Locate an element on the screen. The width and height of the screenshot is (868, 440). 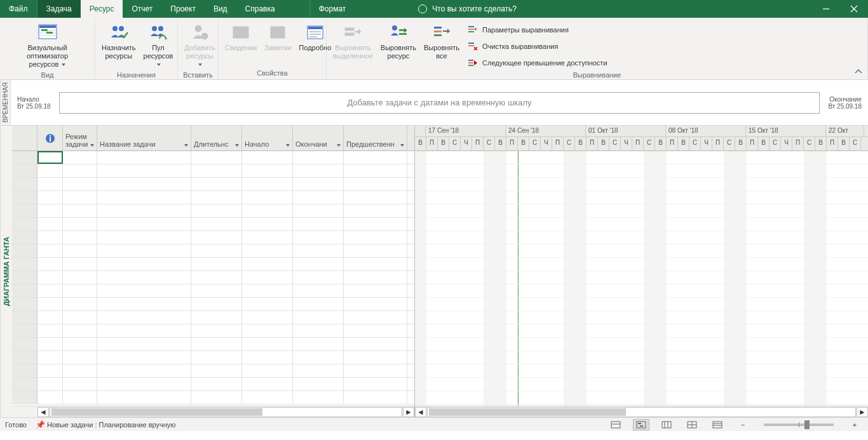
gantt-week-header is located at coordinates (421, 131).